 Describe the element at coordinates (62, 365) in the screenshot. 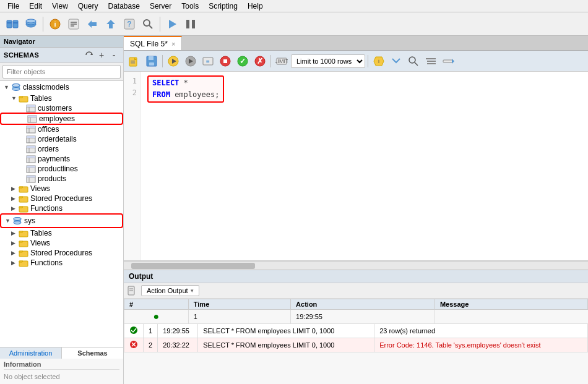

I see `navigator-bottom: Administration Schemas Information No ob…` at that location.